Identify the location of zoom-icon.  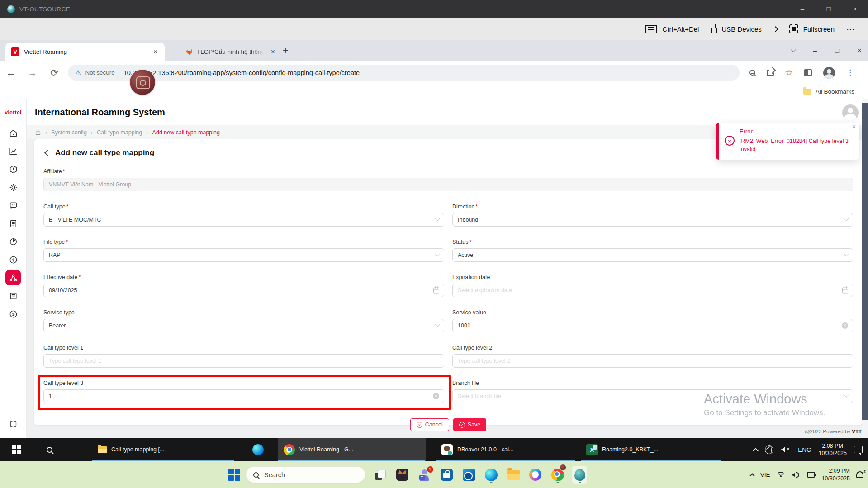
(753, 72).